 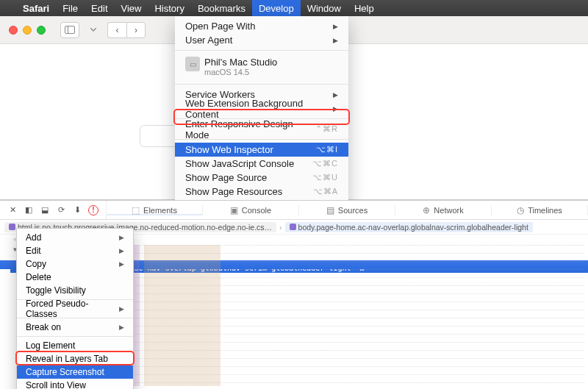 I want to click on zoom-window-button, so click(x=41, y=30).